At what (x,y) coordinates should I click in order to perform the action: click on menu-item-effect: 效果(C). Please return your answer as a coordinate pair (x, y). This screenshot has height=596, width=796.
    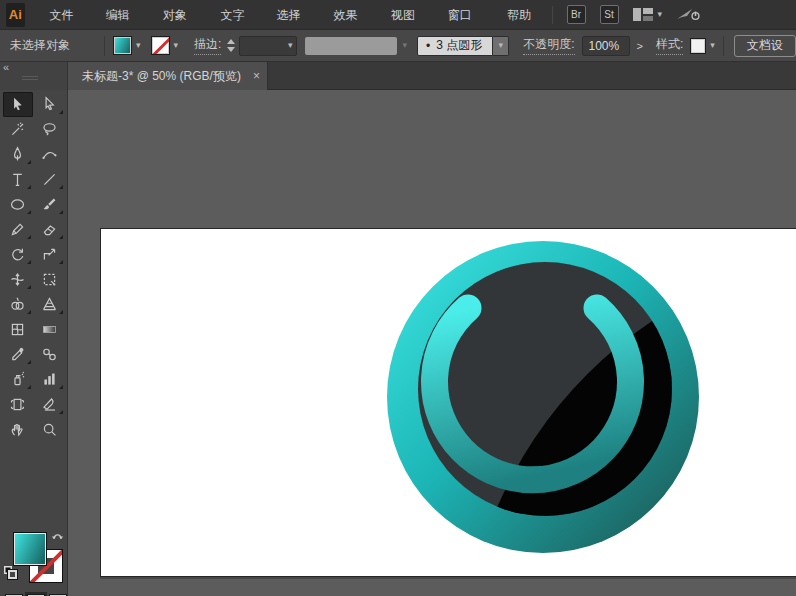
    Looking at the image, I should click on (350, 15).